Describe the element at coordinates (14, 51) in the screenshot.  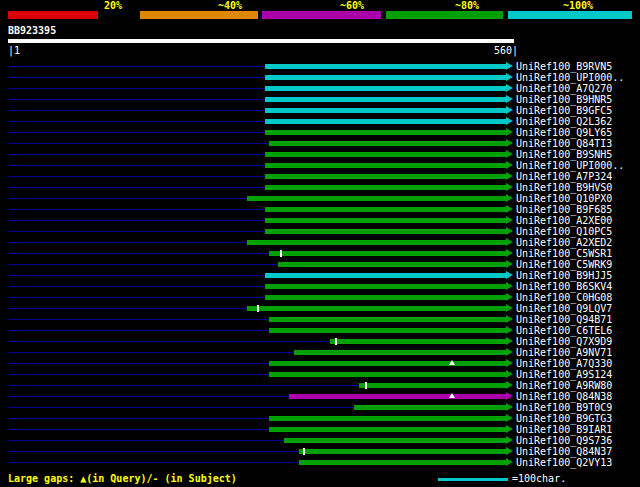
I see `ruler-start-label: |1` at that location.